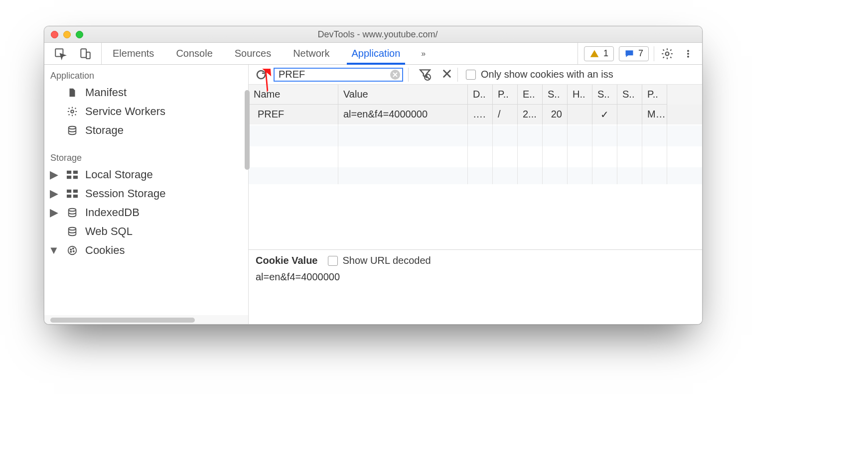 This screenshot has width=868, height=461. Describe the element at coordinates (630, 95) in the screenshot. I see `col-samesite: S..` at that location.